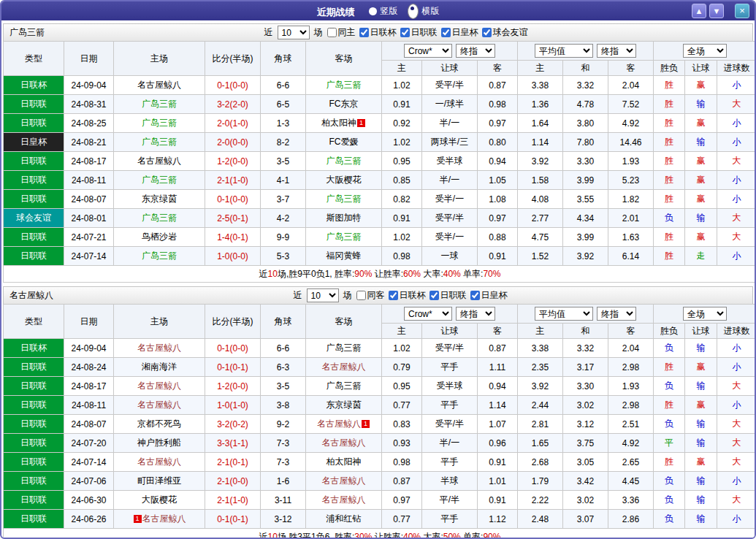 This screenshot has width=756, height=539. Describe the element at coordinates (450, 104) in the screenshot. I see `odds-handicap: 一/球半` at that location.